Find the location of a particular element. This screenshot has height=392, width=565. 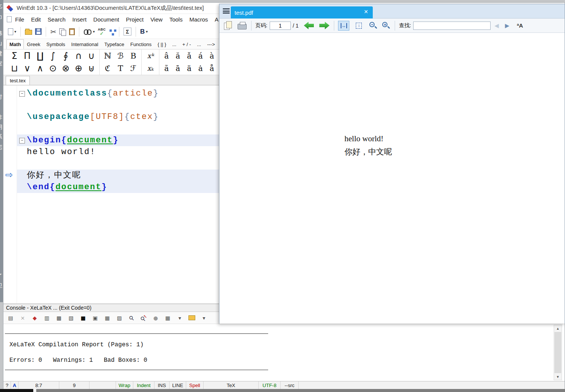

menu-item: Search is located at coordinates (57, 20).